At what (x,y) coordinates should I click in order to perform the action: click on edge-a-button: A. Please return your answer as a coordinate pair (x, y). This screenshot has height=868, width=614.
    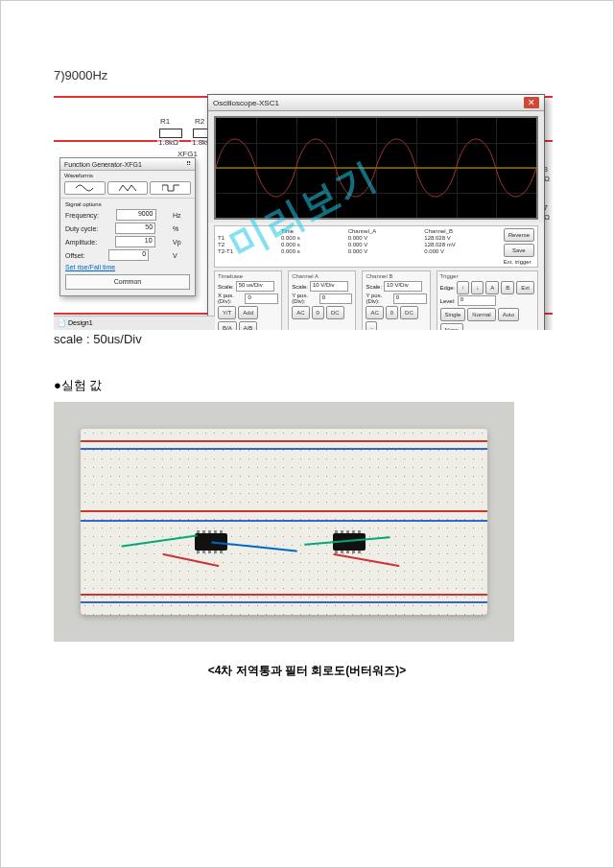
    Looking at the image, I should click on (492, 288).